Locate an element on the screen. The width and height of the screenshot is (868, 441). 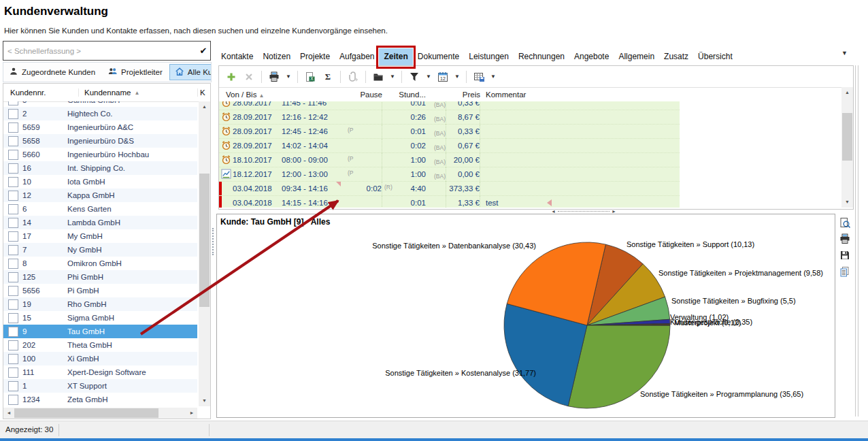
time-entry-row: 28.09.201711:45 - 11:460:01(BA)0,33 € is located at coordinates (449, 106).